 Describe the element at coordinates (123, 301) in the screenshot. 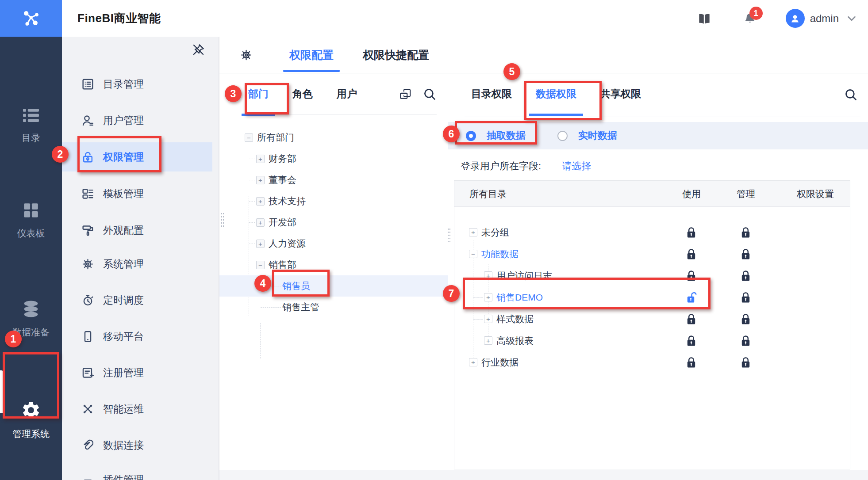

I see `admin-menu-label: 定时调度` at that location.